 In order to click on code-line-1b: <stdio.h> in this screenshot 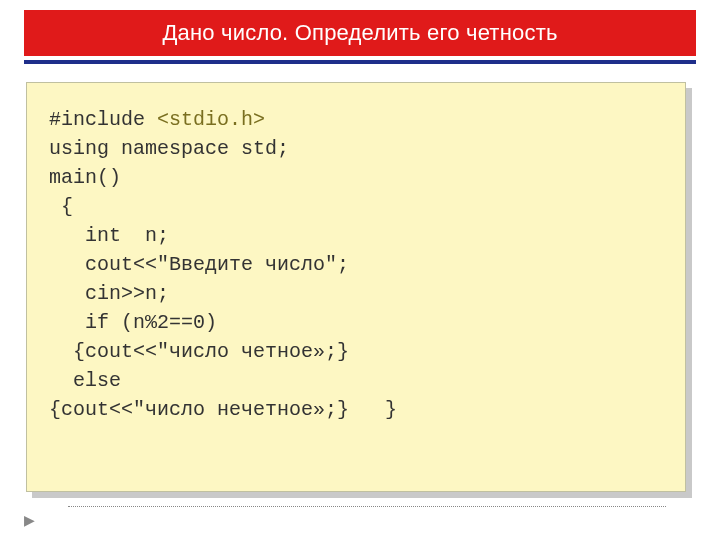, I will do `click(211, 120)`.